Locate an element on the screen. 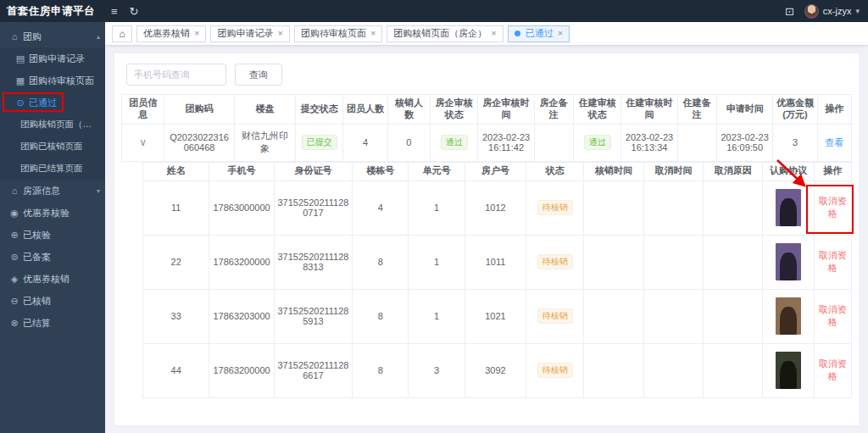 The image size is (868, 433). search-toolbar: 查询 is located at coordinates (487, 75).